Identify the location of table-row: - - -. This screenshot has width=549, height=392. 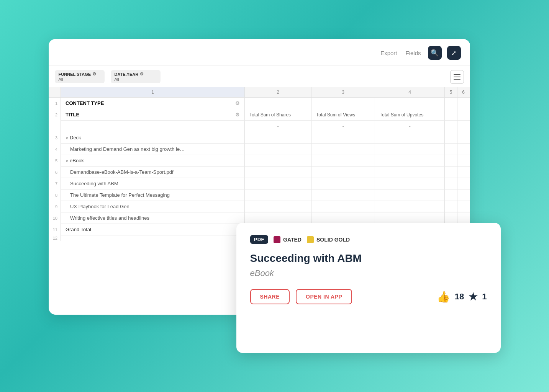
(259, 126).